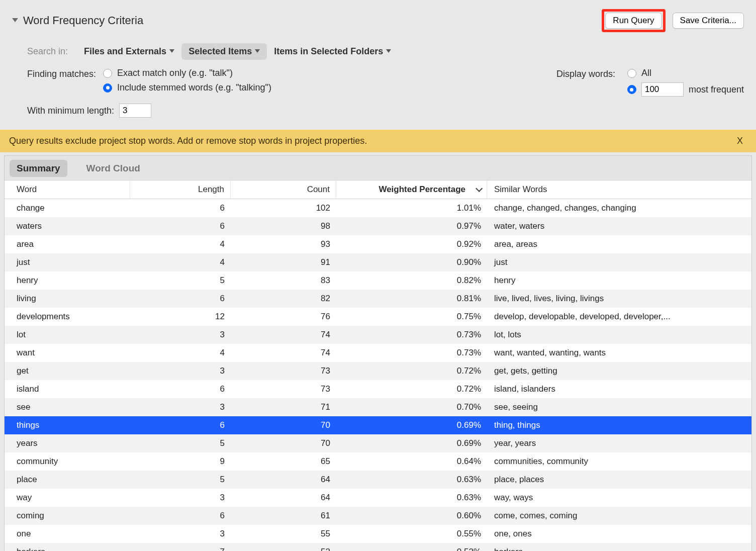 Image resolution: width=756 pixels, height=551 pixels. I want to click on cell-word: place, so click(67, 480).